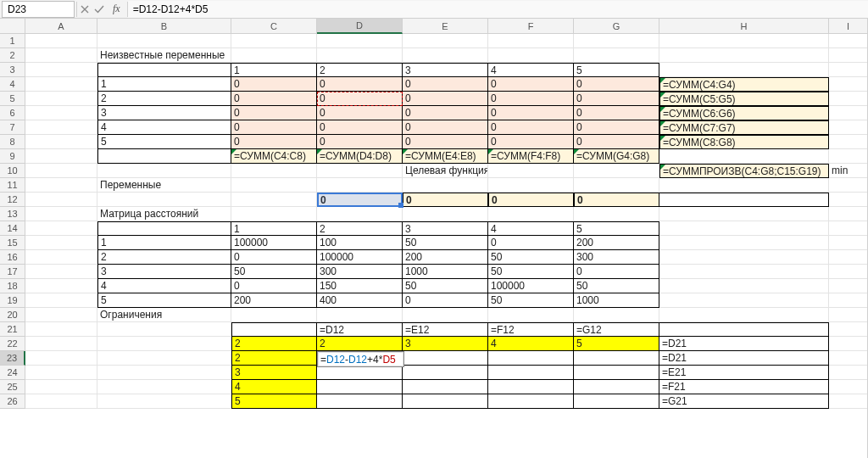 Image resolution: width=868 pixels, height=458 pixels. What do you see at coordinates (849, 402) in the screenshot?
I see `cell-I26` at bounding box center [849, 402].